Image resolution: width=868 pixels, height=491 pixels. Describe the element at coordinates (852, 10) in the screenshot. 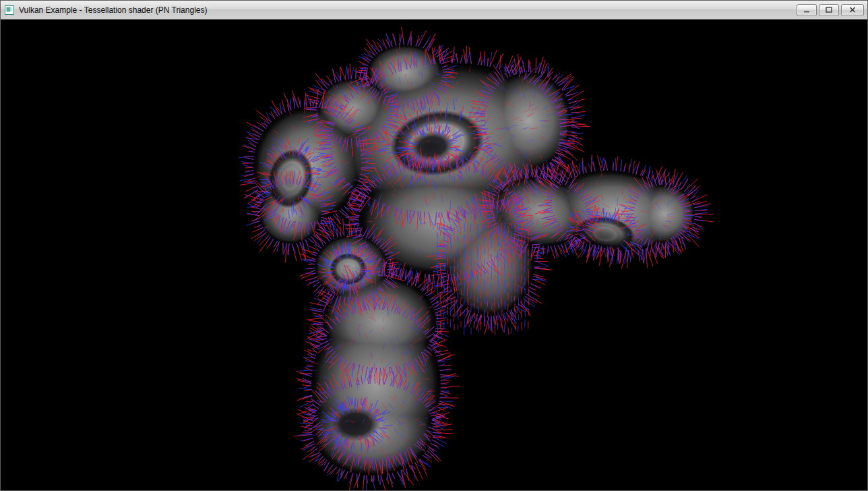

I see `close-button` at that location.